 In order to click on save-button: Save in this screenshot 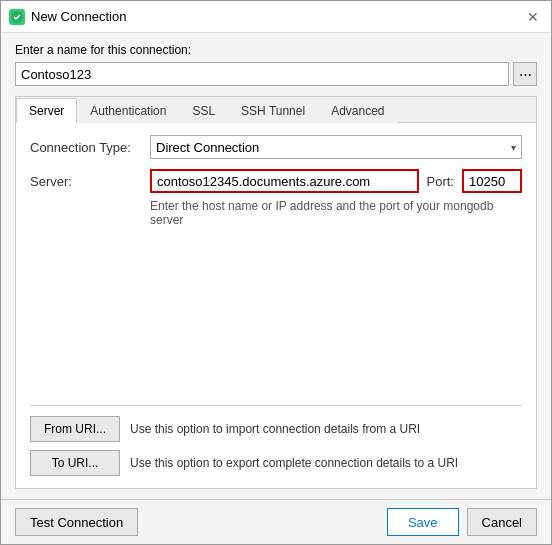, I will do `click(423, 522)`.